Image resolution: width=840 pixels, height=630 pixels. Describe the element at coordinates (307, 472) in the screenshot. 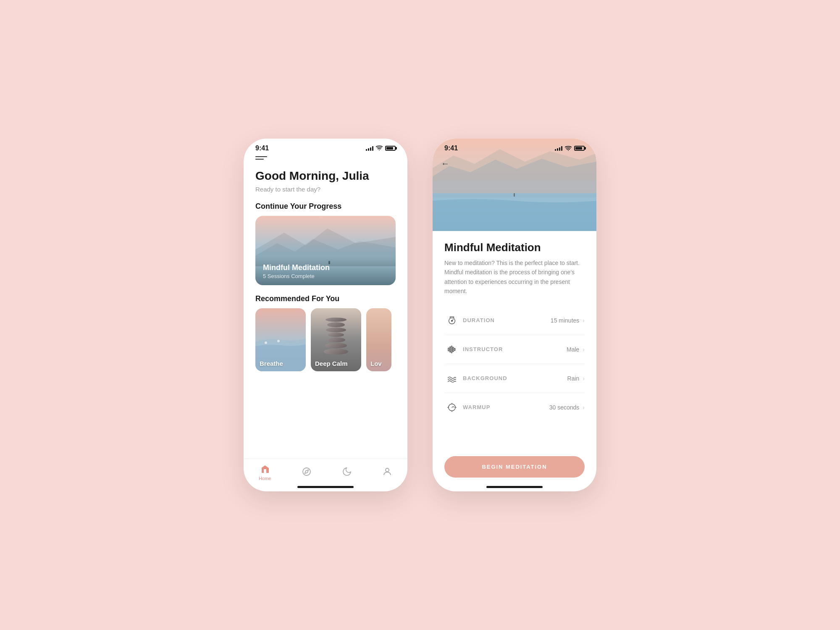

I see `nav-explore` at that location.